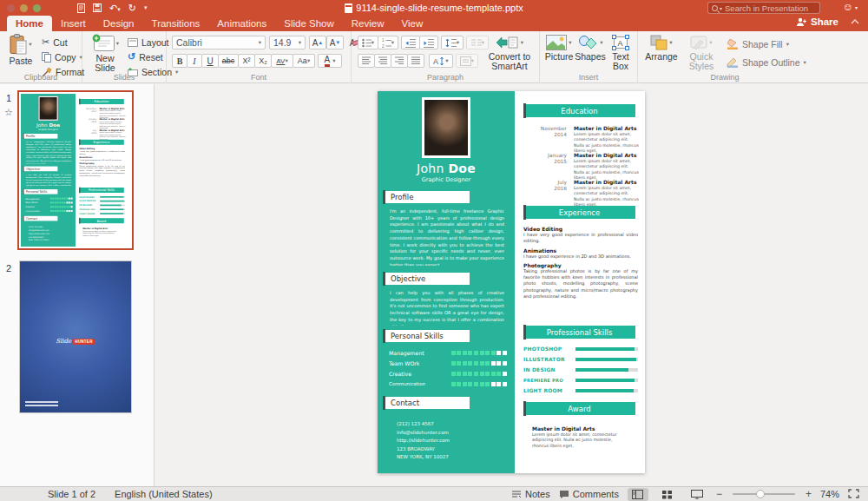  What do you see at coordinates (62, 57) in the screenshot?
I see `copy-button: Copy▾` at bounding box center [62, 57].